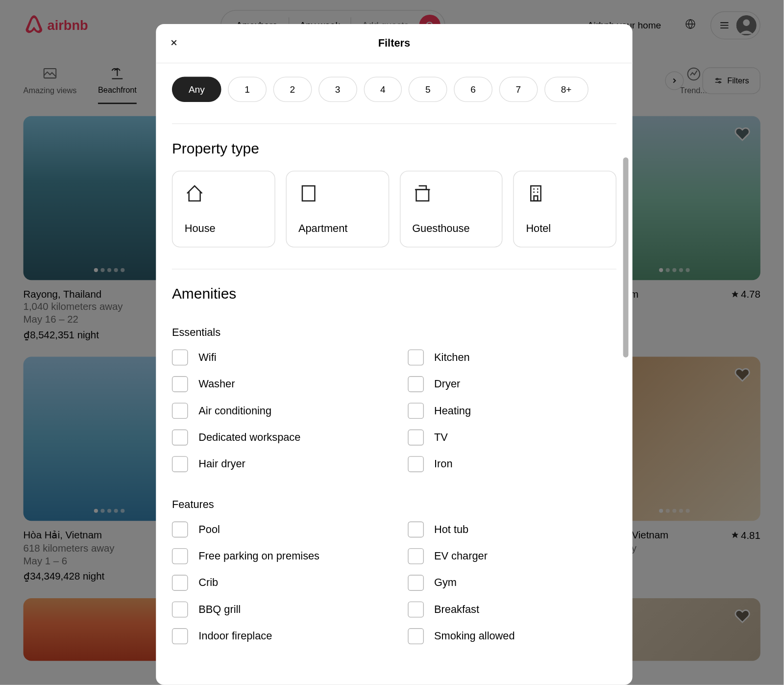 The image size is (784, 685). I want to click on modal-title: Filters, so click(394, 43).